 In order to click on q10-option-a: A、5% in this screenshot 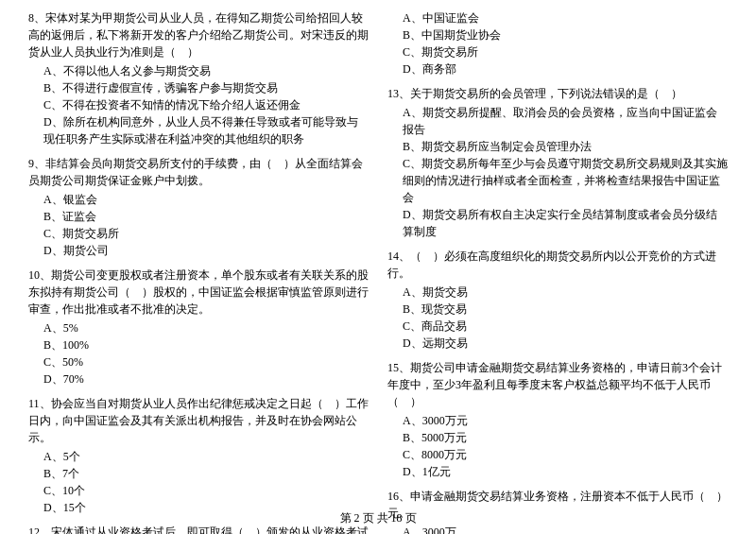, I will do `click(206, 328)`.